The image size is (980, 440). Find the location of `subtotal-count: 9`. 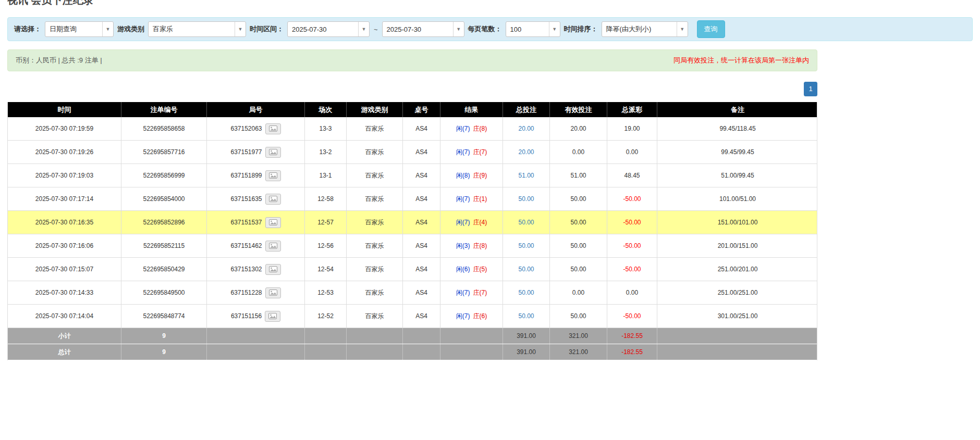

subtotal-count: 9 is located at coordinates (164, 336).